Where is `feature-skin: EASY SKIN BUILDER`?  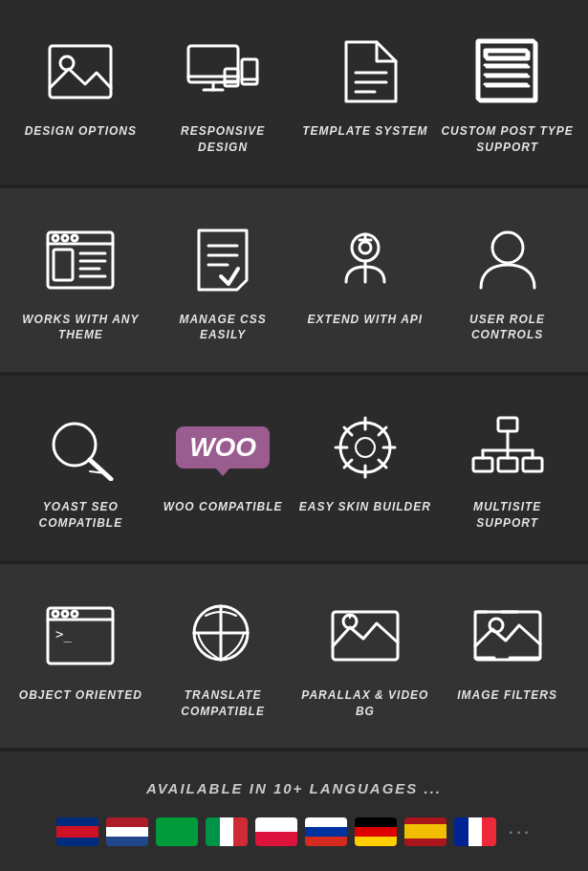
feature-skin: EASY SKIN BUILDER is located at coordinates (365, 468).